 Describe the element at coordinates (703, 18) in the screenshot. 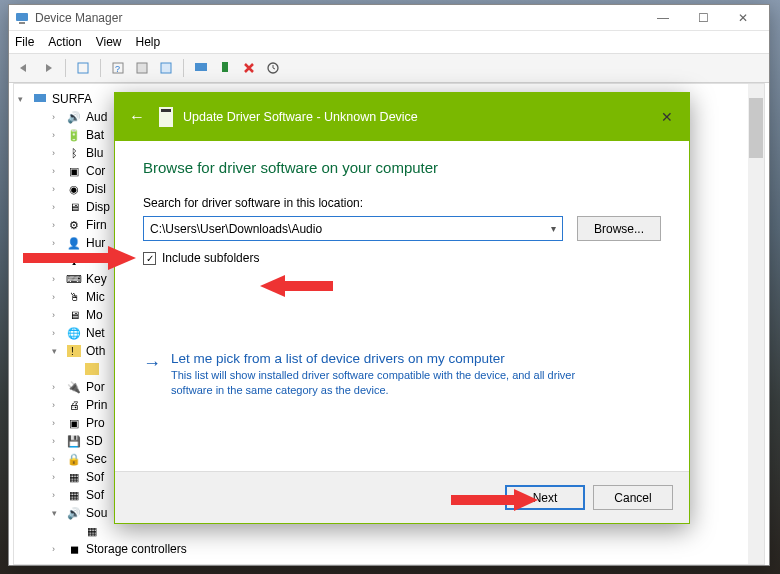

I see `maximize-button: ☐` at that location.